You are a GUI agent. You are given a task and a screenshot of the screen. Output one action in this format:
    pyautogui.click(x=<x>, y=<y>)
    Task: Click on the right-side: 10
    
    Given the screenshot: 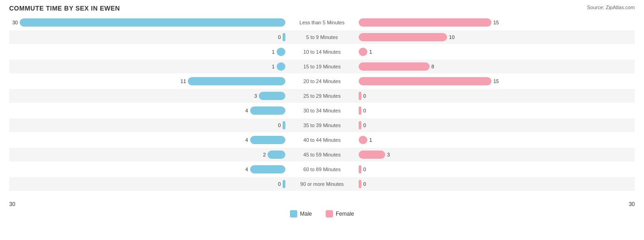 What is the action you would take?
    pyautogui.click(x=497, y=37)
    